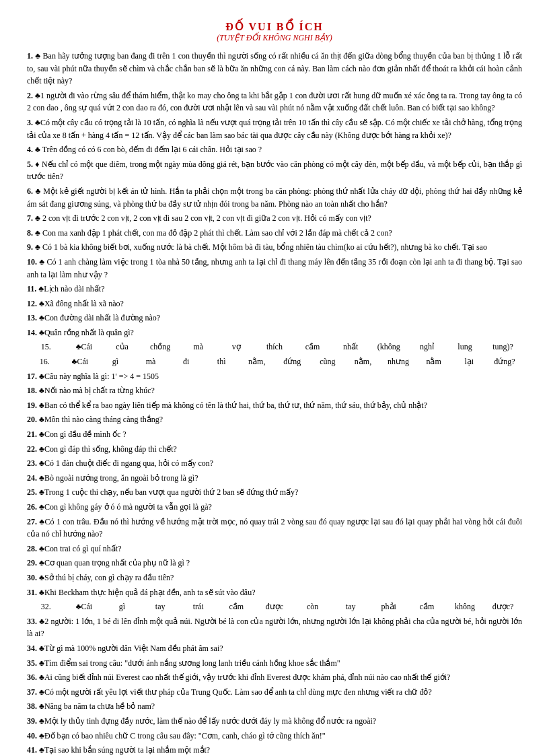 Image resolution: width=549 pixels, height=756 pixels. I want to click on q4: 4. ♣ Trên đồng có có 6 con bò, đếm đi đế…, so click(274, 149).